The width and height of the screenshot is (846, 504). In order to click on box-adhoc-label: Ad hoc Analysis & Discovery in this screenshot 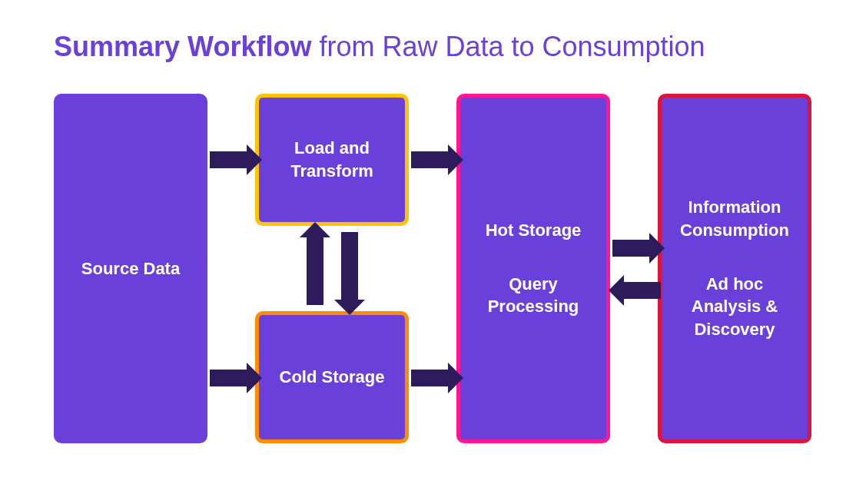, I will do `click(735, 307)`.